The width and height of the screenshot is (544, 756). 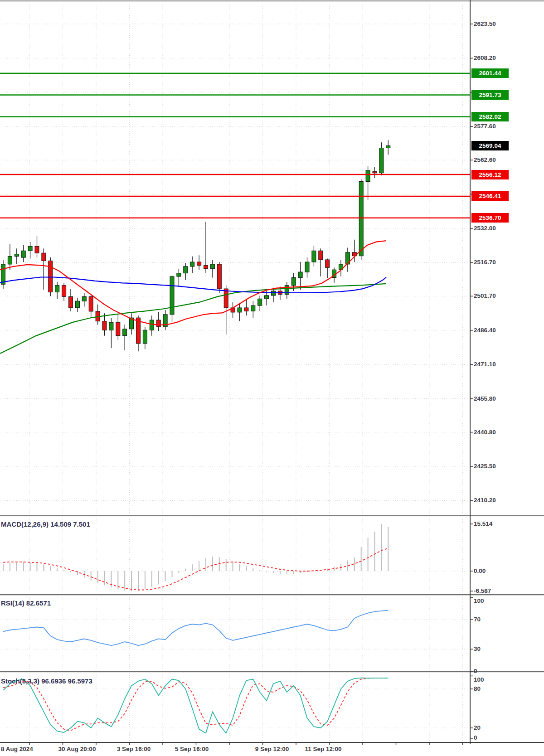 I want to click on price-axis-tick: 2608.20, so click(x=485, y=58).